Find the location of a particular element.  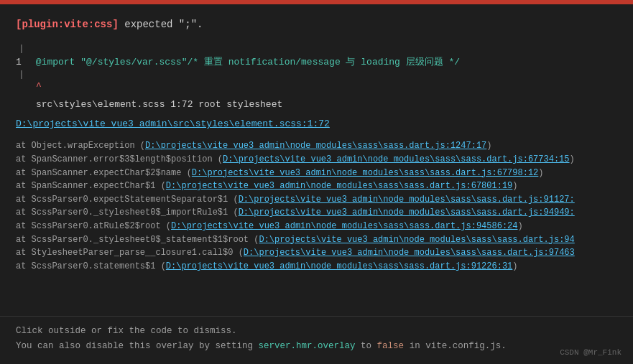

pipe1: | is located at coordinates (316, 49).